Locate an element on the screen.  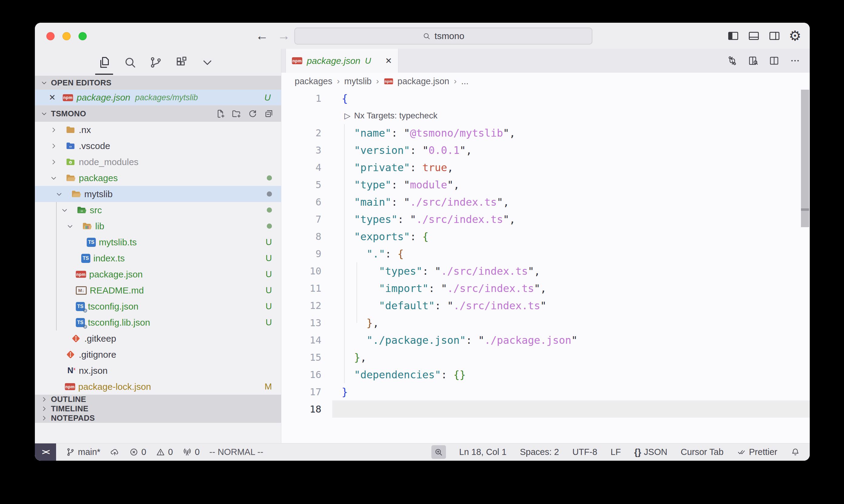
tree-item-tsconfig.lib.json: TS⚙tsconfig.lib.jsonU is located at coordinates (158, 323).